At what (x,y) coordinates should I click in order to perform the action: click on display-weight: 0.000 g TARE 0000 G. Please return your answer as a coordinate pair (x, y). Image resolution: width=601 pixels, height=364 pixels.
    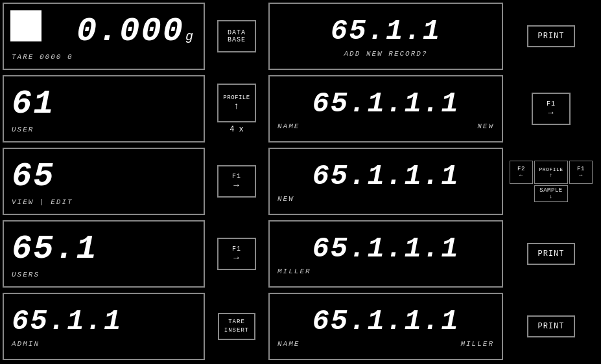
    Looking at the image, I should click on (104, 36).